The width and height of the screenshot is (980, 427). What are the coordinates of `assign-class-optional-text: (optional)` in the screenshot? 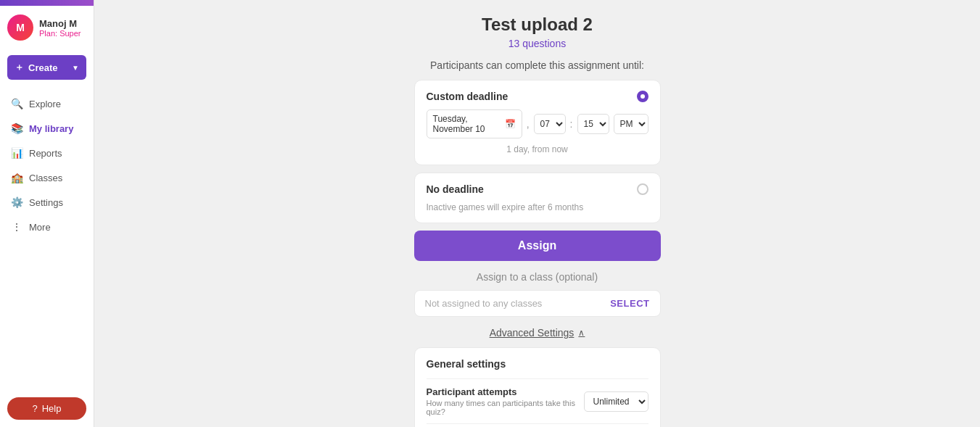 It's located at (577, 277).